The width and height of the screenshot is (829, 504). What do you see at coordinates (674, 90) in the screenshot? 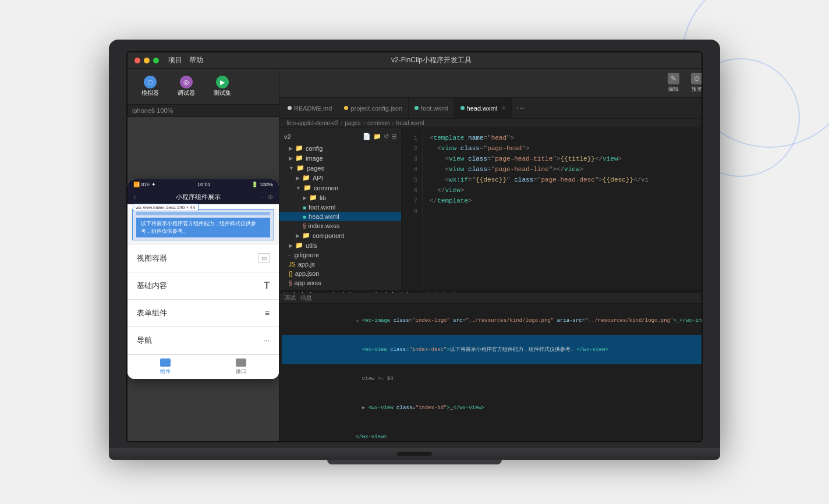
I see `edit-label: 编辑` at bounding box center [674, 90].